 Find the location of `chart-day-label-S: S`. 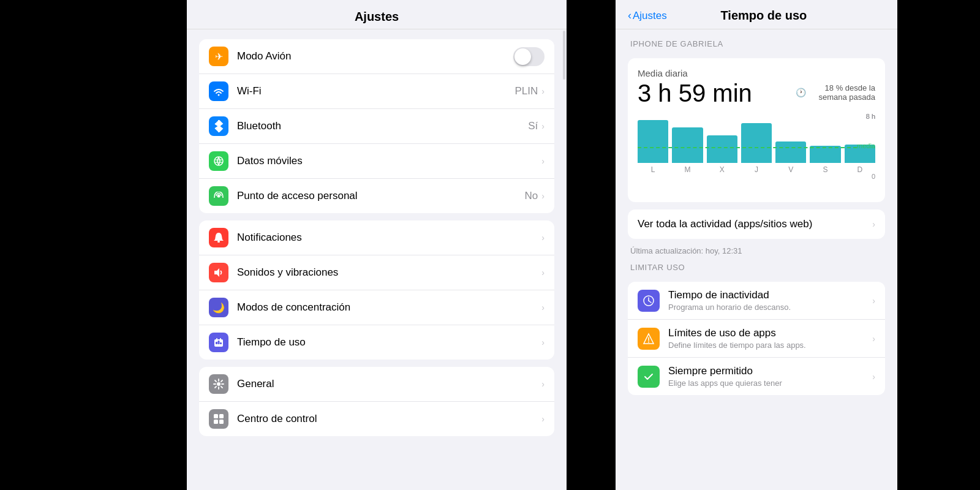

chart-day-label-S: S is located at coordinates (826, 170).